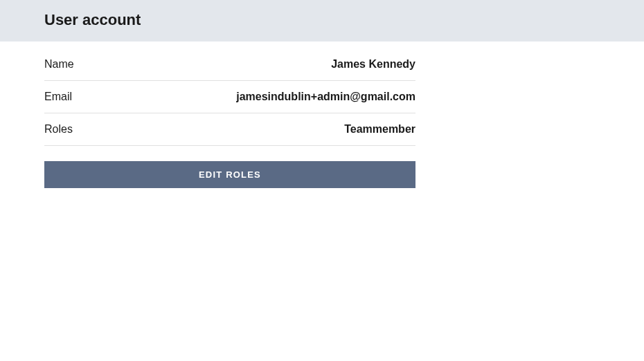 This screenshot has width=644, height=361. I want to click on field-row-name: Name James Kennedy, so click(230, 68).